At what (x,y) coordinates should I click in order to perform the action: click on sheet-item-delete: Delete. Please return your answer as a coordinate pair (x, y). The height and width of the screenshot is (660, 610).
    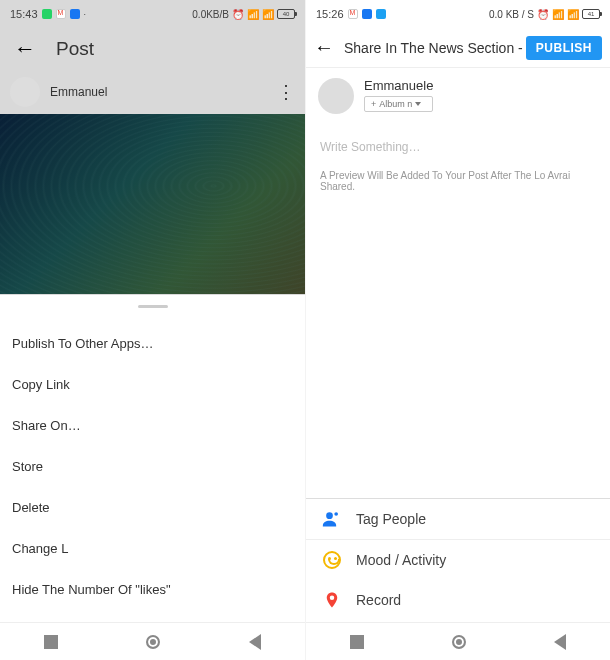
    Looking at the image, I should click on (152, 508).